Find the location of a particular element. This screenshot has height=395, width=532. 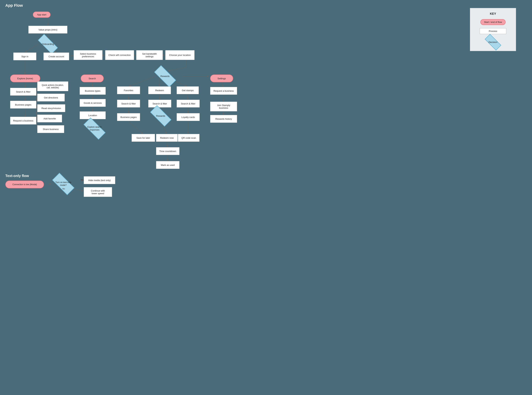

key-start-end: Start / end of flow is located at coordinates (493, 22).